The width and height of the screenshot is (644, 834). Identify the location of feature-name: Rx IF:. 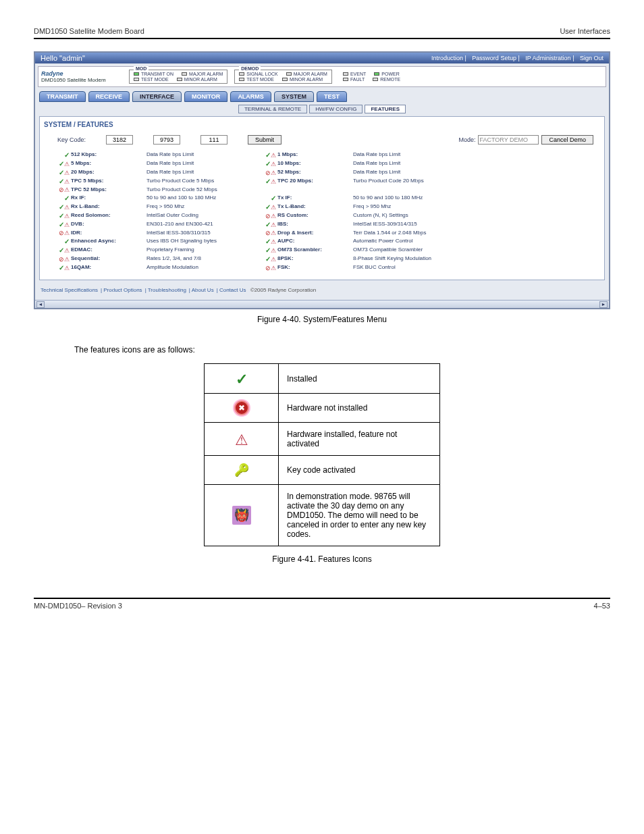
(108, 199).